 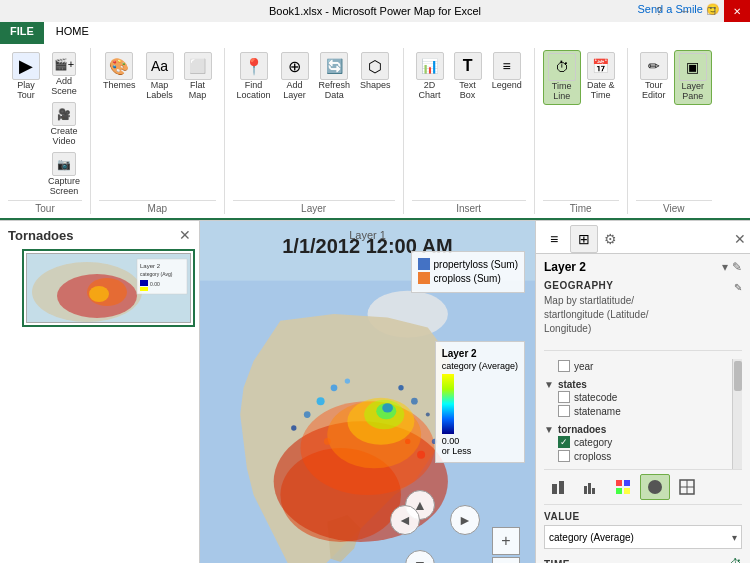 I want to click on close-window-button: ✕, so click(x=737, y=11).